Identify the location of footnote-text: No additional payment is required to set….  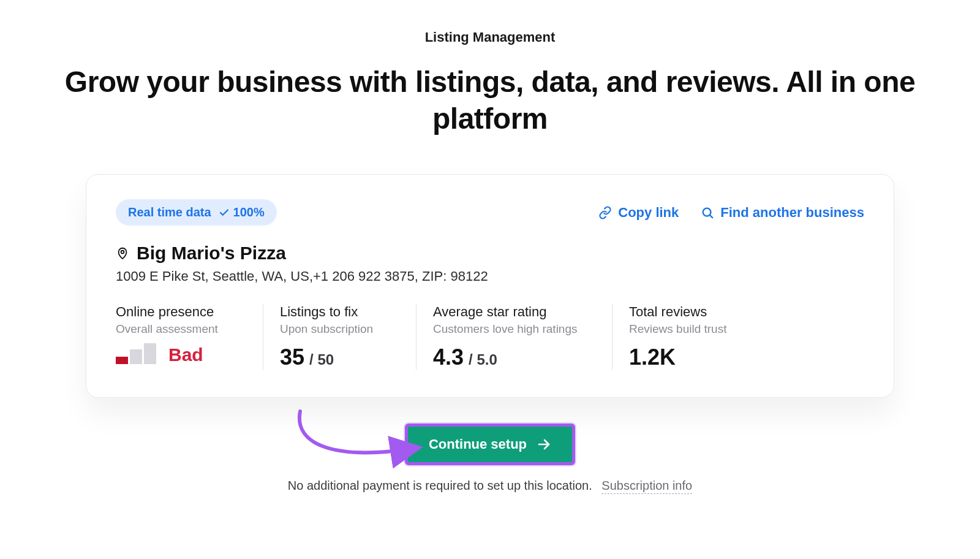
(440, 485).